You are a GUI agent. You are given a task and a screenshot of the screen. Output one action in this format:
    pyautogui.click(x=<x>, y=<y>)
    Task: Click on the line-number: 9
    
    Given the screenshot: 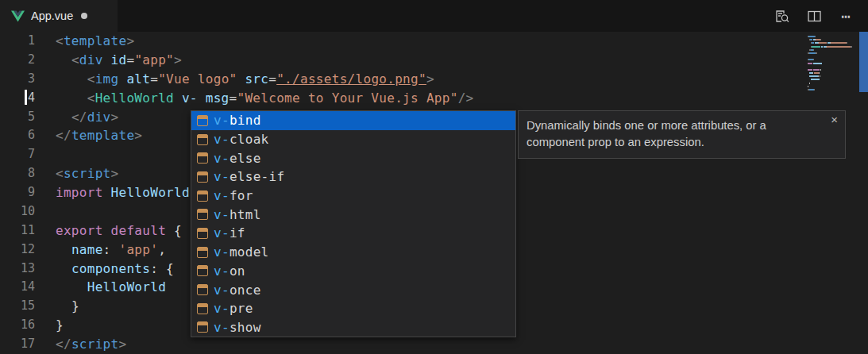 What is the action you would take?
    pyautogui.click(x=22, y=193)
    